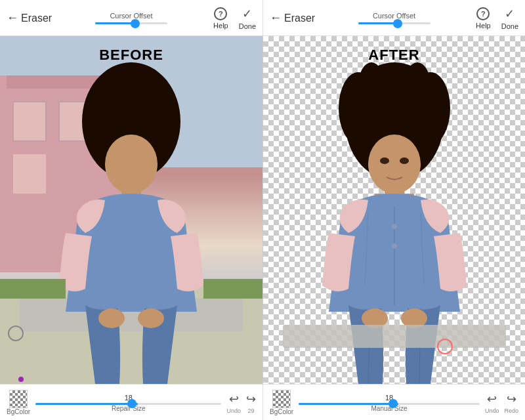 This screenshot has height=420, width=525. I want to click on eraser-title-right: Eraser, so click(299, 18).